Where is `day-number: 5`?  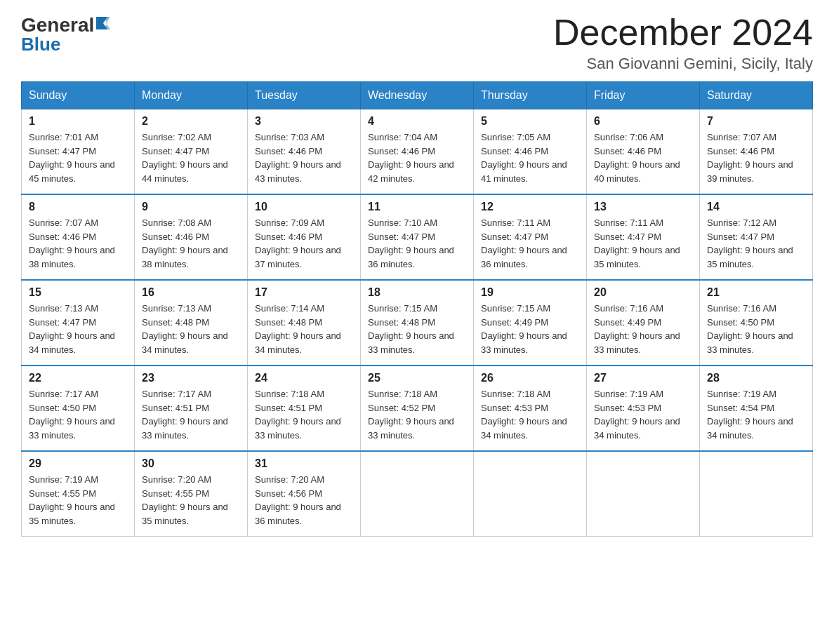
day-number: 5 is located at coordinates (530, 121).